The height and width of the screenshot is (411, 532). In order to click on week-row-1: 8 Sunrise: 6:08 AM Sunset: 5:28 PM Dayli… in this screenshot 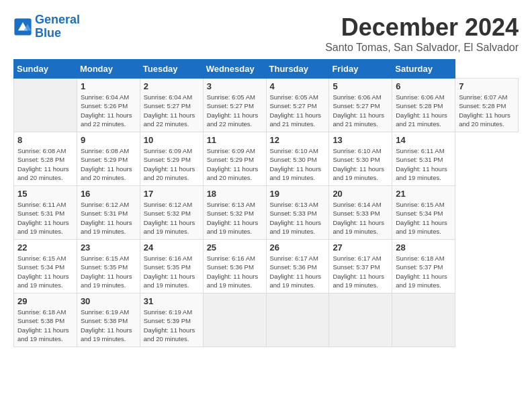, I will do `click(266, 159)`.